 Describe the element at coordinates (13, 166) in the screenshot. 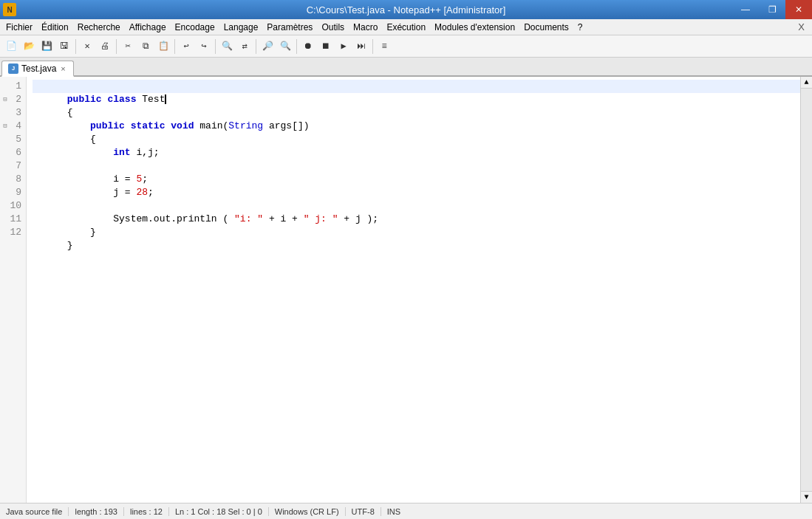

I see `line-num-7: 7` at that location.